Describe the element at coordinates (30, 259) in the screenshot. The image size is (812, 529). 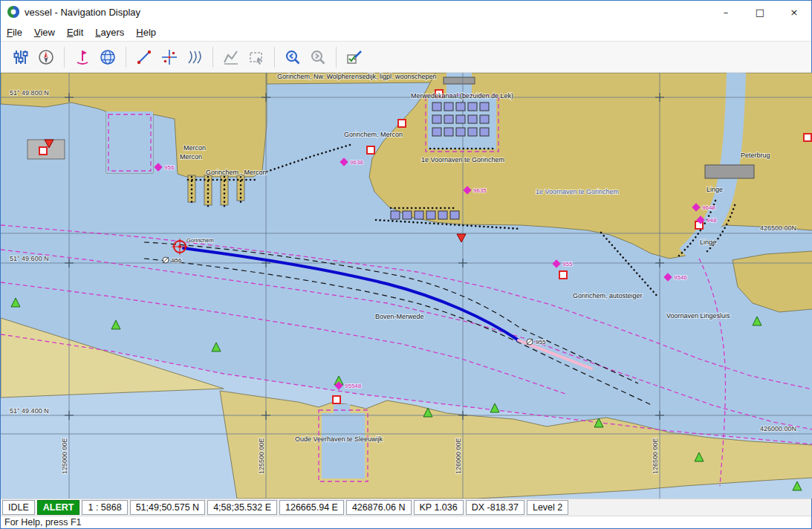
I see `map-label: 51° 49.600 N` at that location.